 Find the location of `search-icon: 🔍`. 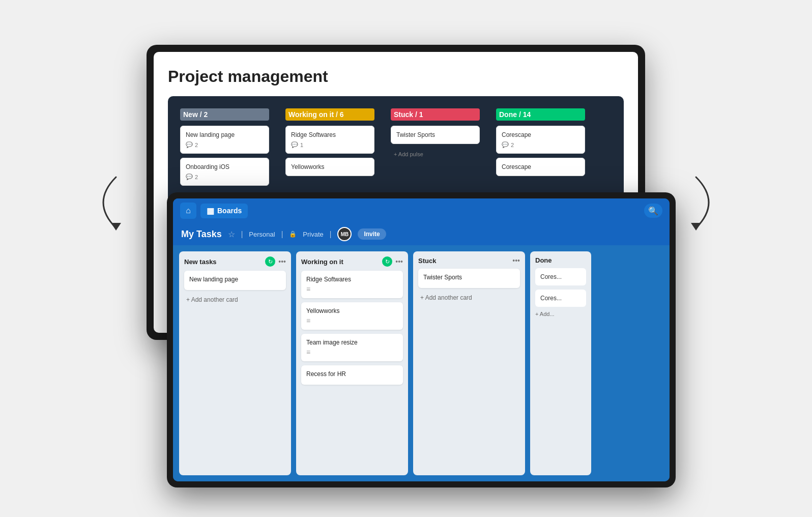

search-icon: 🔍 is located at coordinates (653, 211).